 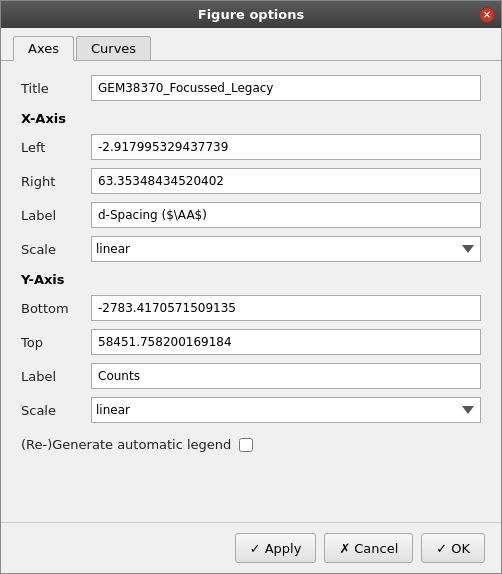 I want to click on x-label-row: Label, so click(x=251, y=215).